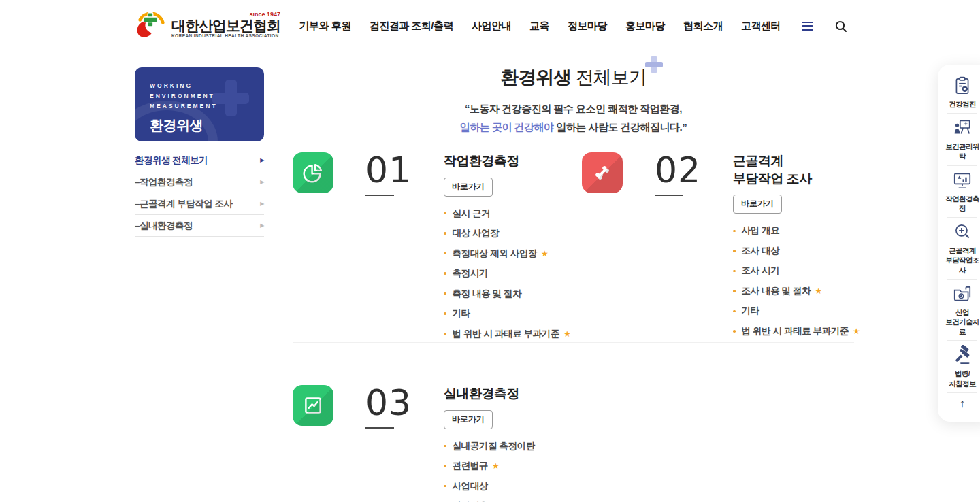  Describe the element at coordinates (721, 249) in the screenshot. I see `section-musculoskeletal-survey: 02 근골격계 부담작업 조사 바로가기 사업 개요 조사 대상 조사 시기 조…` at that location.